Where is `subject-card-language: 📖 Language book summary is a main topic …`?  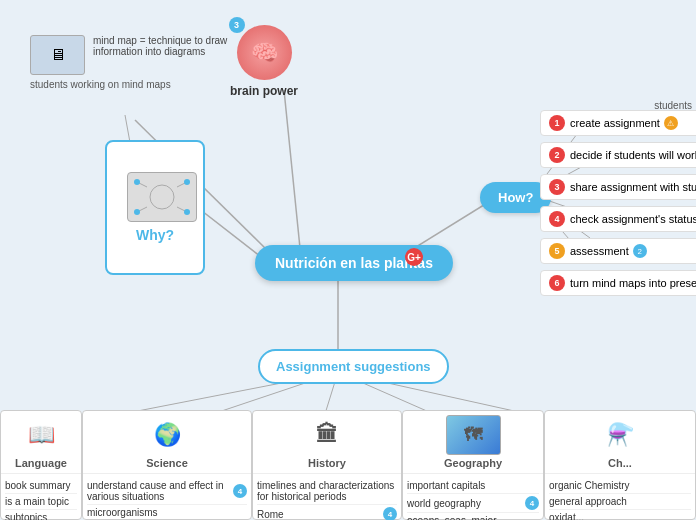
subject-card-language: 📖 Language book summary is a main topic … is located at coordinates (41, 465).